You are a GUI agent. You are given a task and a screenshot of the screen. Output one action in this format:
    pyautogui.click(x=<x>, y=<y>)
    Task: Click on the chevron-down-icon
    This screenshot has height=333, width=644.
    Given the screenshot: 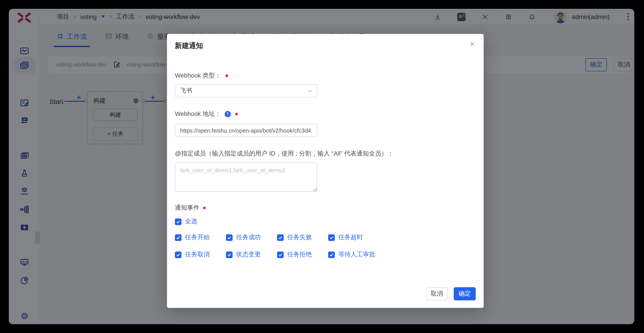 What is the action you would take?
    pyautogui.click(x=310, y=91)
    